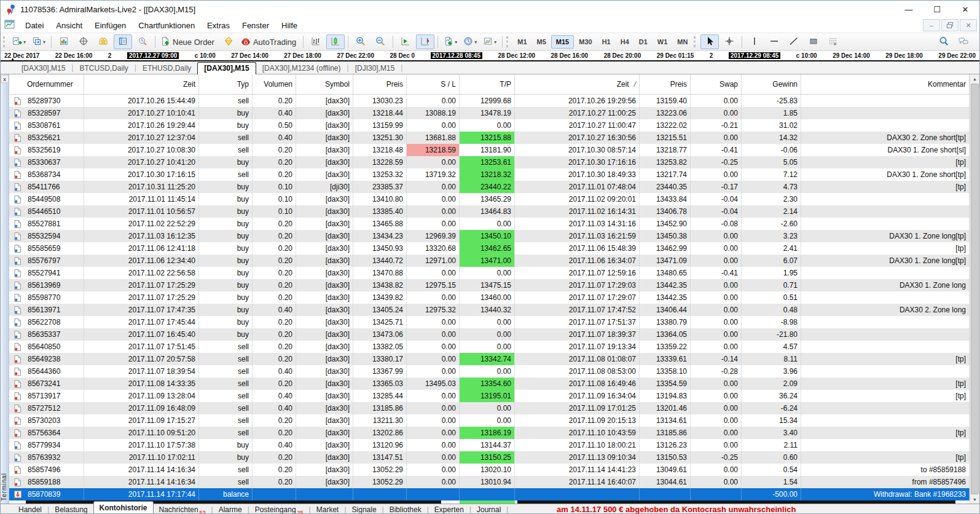 This screenshot has width=980, height=514. I want to click on menu-item-extras: Extras, so click(219, 26).